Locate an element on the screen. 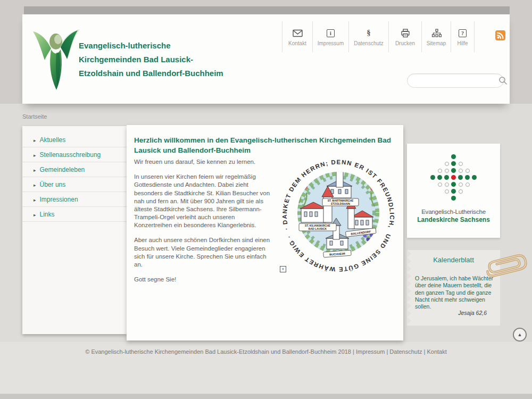 The image size is (532, 399). site-title-line2: Kirchgemeinden Bad Lausick- is located at coordinates (167, 60).